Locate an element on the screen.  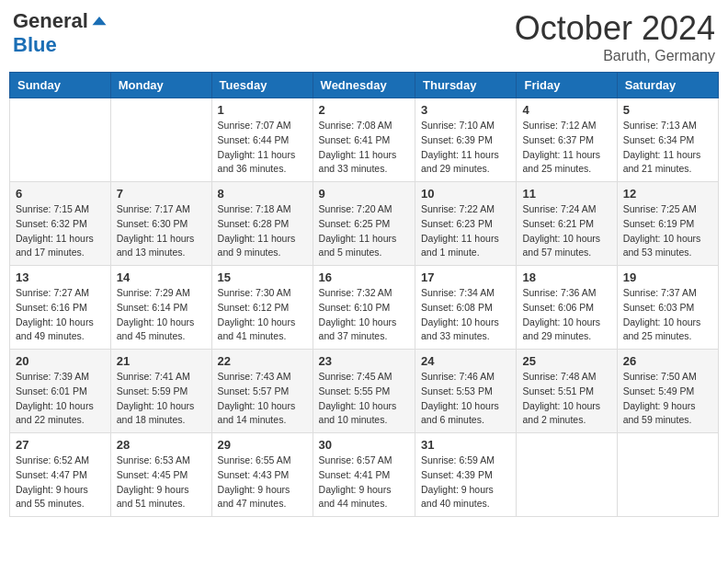
calendar-cell: 12Sunrise: 7:25 AM Sunset: 6:19 PM Dayli… is located at coordinates (667, 224).